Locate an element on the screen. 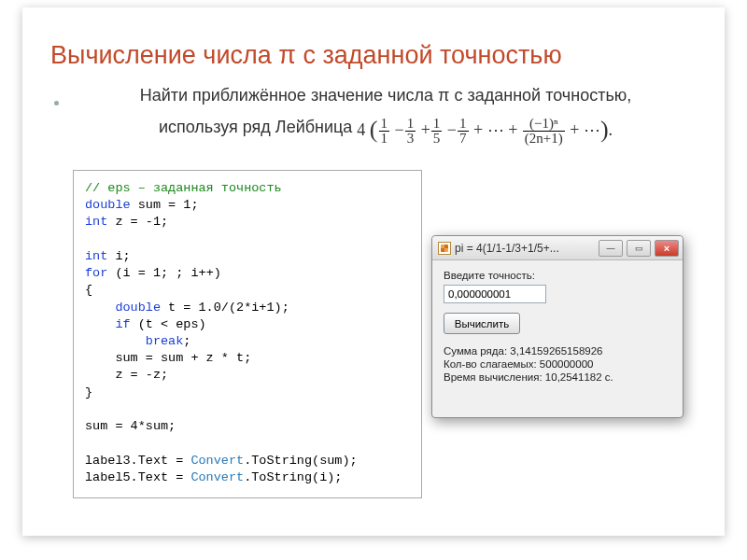 The width and height of the screenshot is (747, 560). titlebar: pi = 4(1/1-1/3+1/5+... — ▭ × is located at coordinates (557, 248).